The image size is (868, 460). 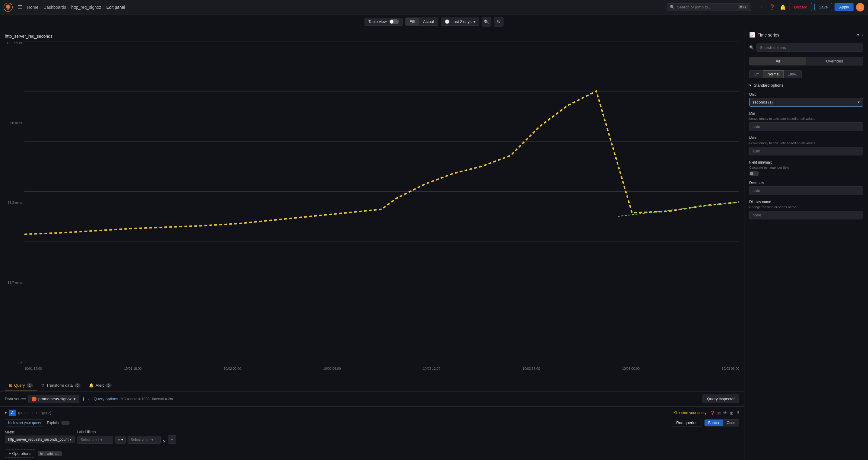 What do you see at coordinates (719, 413) in the screenshot?
I see `query-copy-icon: ⧉` at bounding box center [719, 413].